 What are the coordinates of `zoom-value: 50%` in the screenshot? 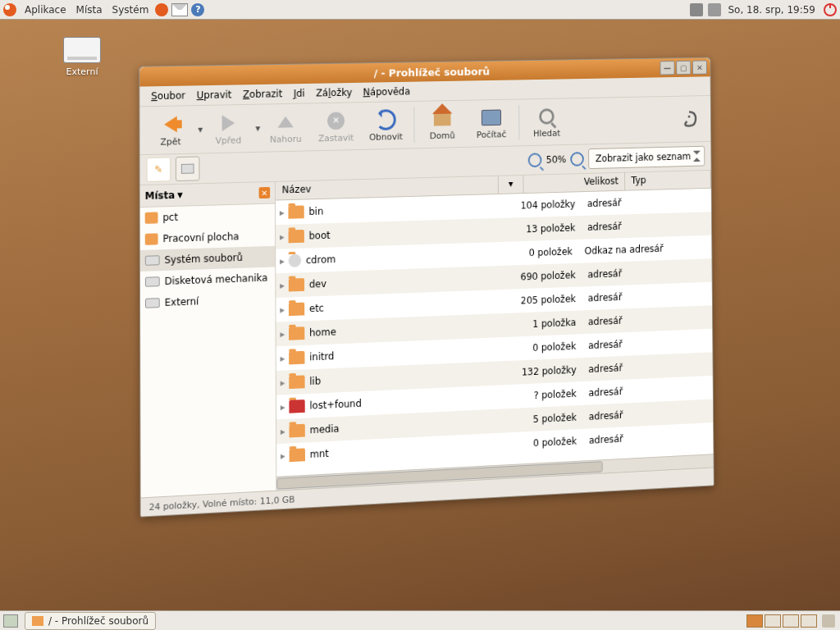 It's located at (556, 160).